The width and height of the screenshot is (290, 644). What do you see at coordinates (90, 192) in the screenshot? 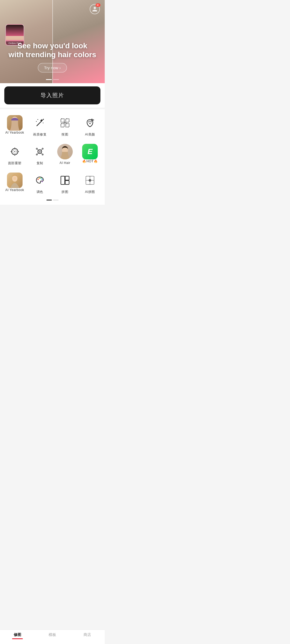
I see `ai-pintu-label: AI拼图` at bounding box center [90, 192].